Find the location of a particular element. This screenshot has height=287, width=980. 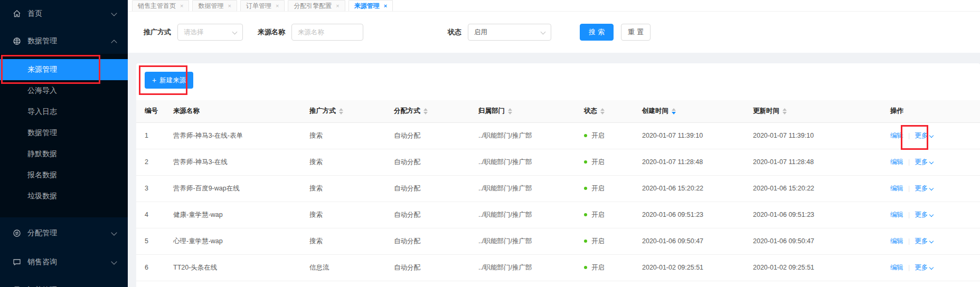

table-row: 2 营养师-神马3-在线 搜索 自动分配 ../职能部门/推广部 开启 2020… is located at coordinates (558, 162).